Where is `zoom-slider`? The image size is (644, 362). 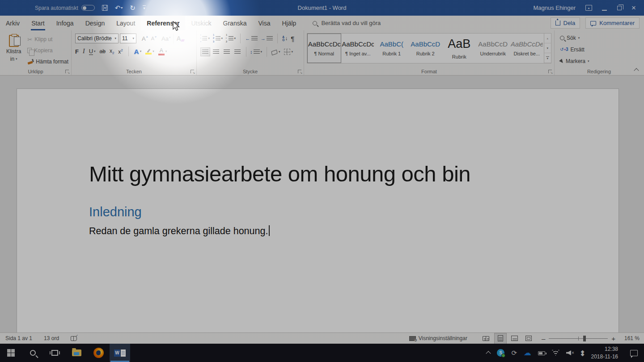
zoom-slider is located at coordinates (578, 339).